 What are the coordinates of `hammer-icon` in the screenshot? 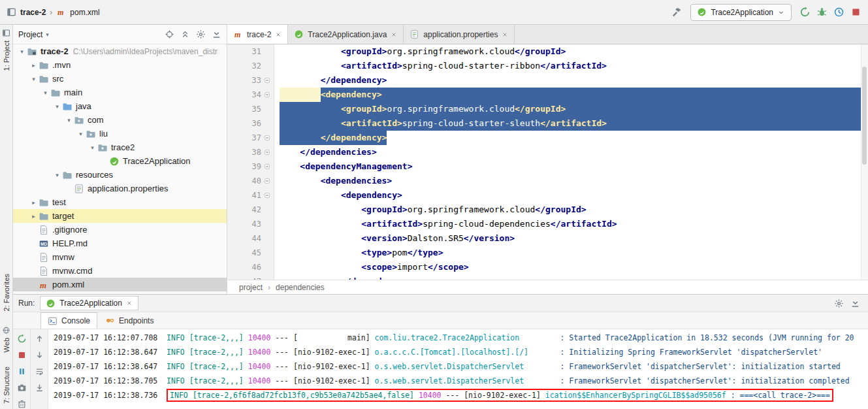 It's located at (677, 12).